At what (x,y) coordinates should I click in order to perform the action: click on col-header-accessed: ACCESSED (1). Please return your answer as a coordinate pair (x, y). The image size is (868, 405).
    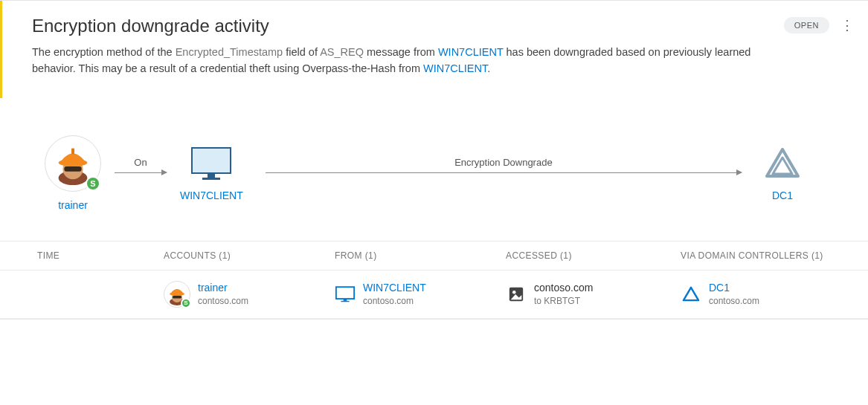
    Looking at the image, I should click on (594, 256).